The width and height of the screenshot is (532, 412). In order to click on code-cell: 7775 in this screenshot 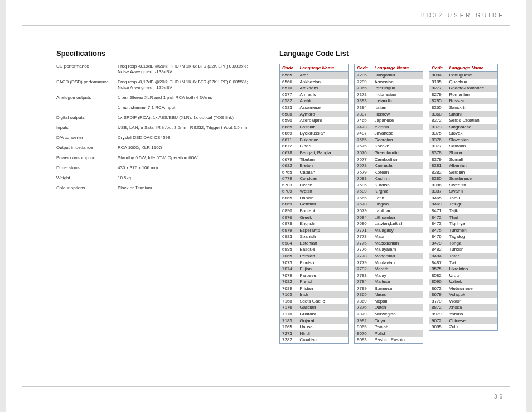, I will do `click(364, 243)`.